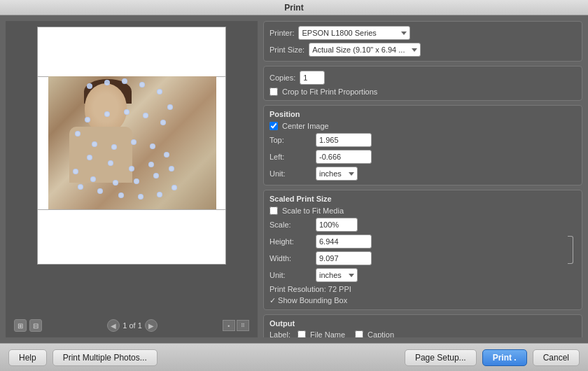 The height and width of the screenshot is (371, 588). I want to click on cancel-button: Cancel, so click(556, 358).